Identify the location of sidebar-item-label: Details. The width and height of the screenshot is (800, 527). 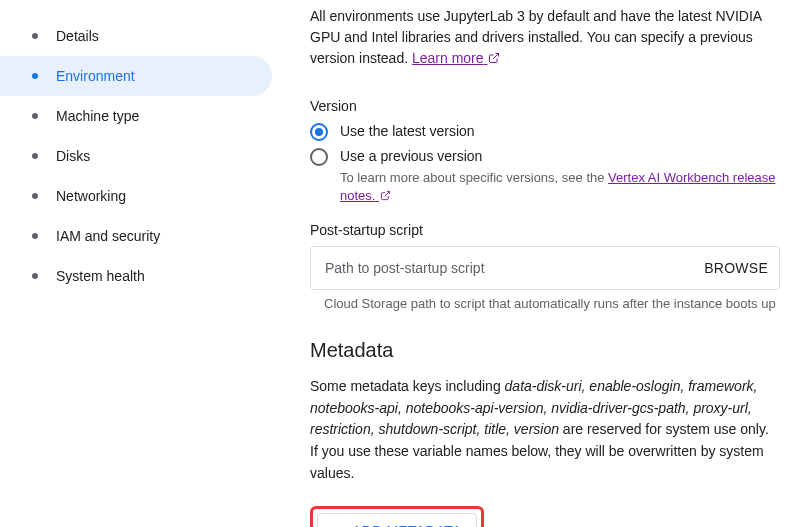
(78, 36).